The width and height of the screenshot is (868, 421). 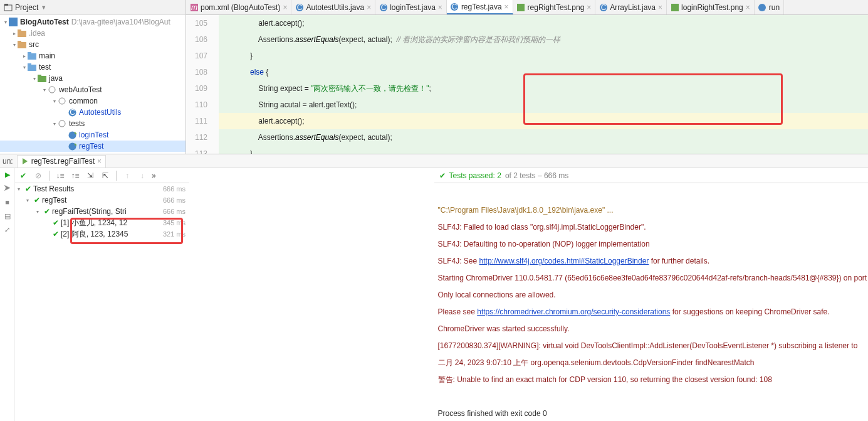 I want to click on tab-run: run, so click(x=770, y=8).